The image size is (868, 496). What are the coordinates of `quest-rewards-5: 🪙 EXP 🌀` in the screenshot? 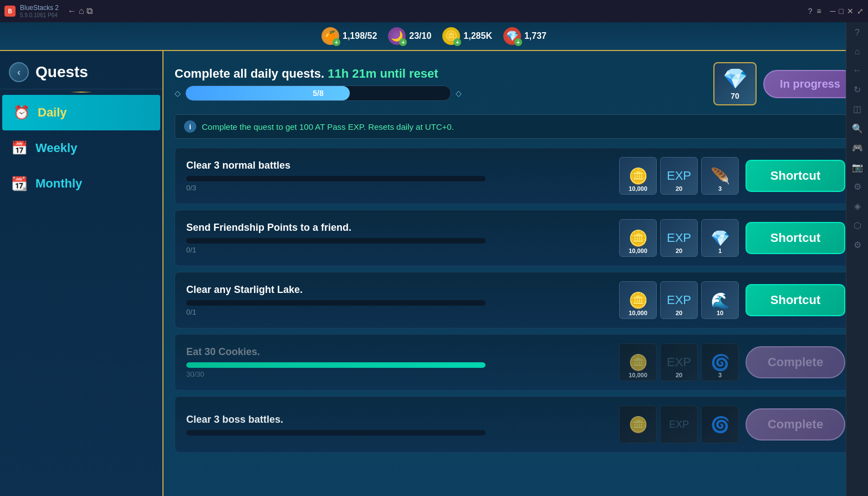 It's located at (679, 424).